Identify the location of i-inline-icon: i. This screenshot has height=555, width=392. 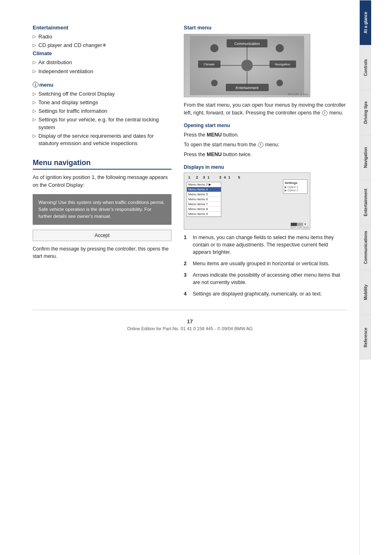
(325, 113).